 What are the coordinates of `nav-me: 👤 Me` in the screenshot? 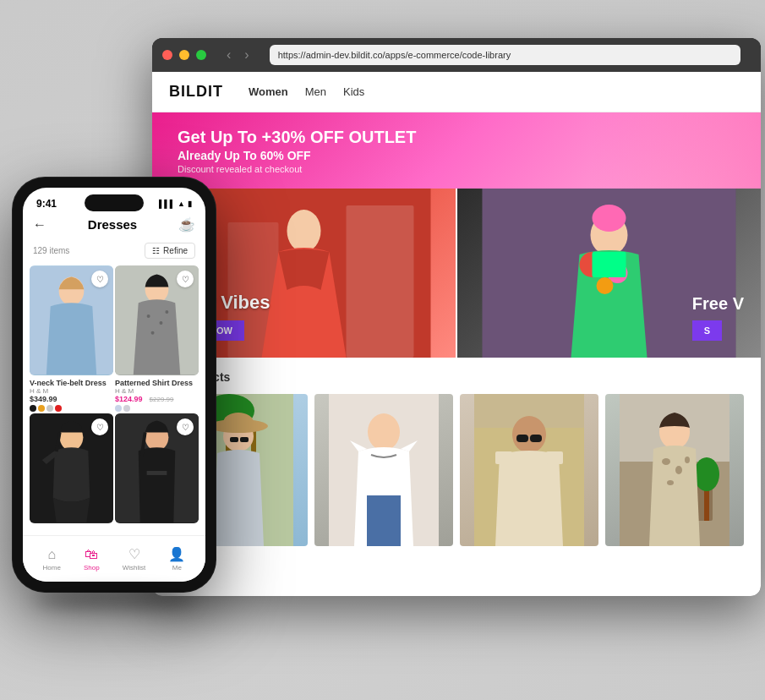 It's located at (177, 559).